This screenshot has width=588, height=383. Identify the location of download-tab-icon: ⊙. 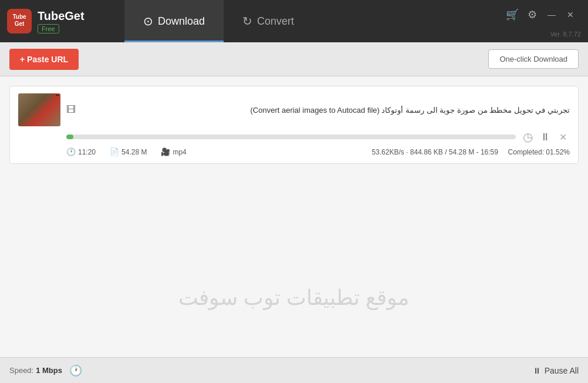
(148, 21).